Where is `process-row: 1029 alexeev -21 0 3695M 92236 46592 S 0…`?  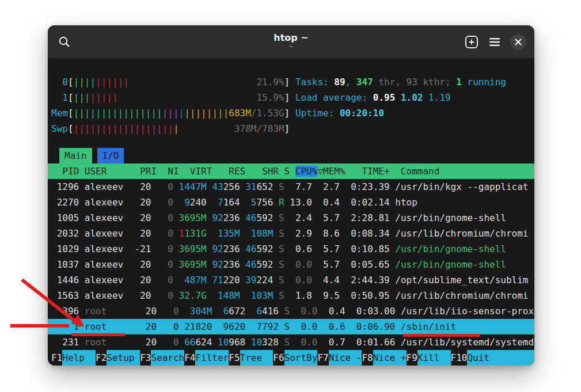 process-row: 1029 alexeev -21 0 3695M 92236 46592 S 0… is located at coordinates (291, 249).